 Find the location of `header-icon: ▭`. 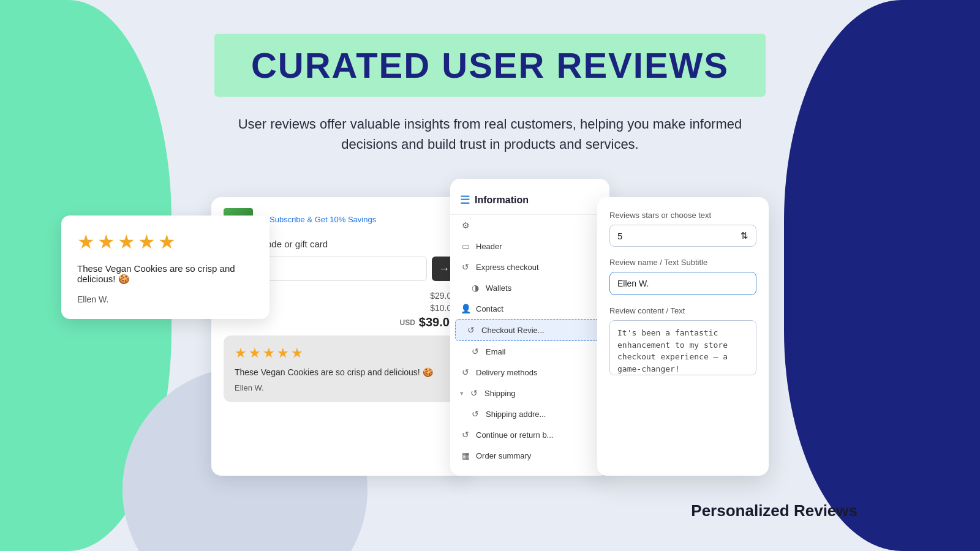

header-icon: ▭ is located at coordinates (466, 246).